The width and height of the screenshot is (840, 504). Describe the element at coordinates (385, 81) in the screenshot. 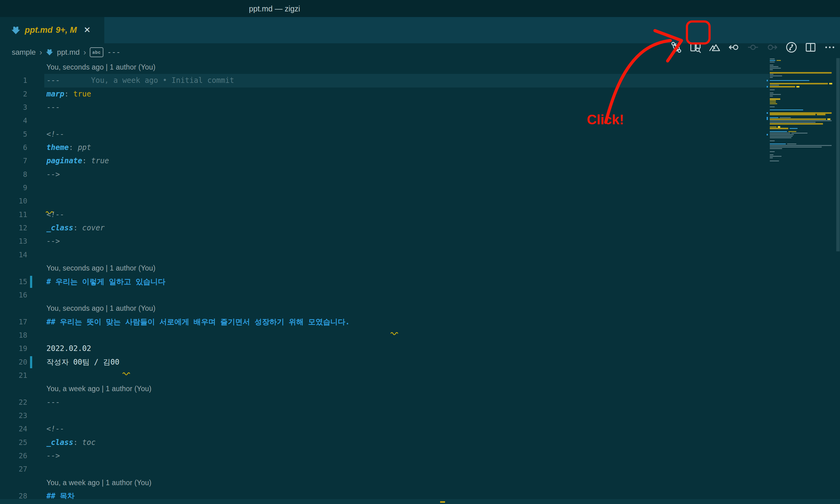

I see `code-row: 1---You, a week ago • Initial commit` at that location.